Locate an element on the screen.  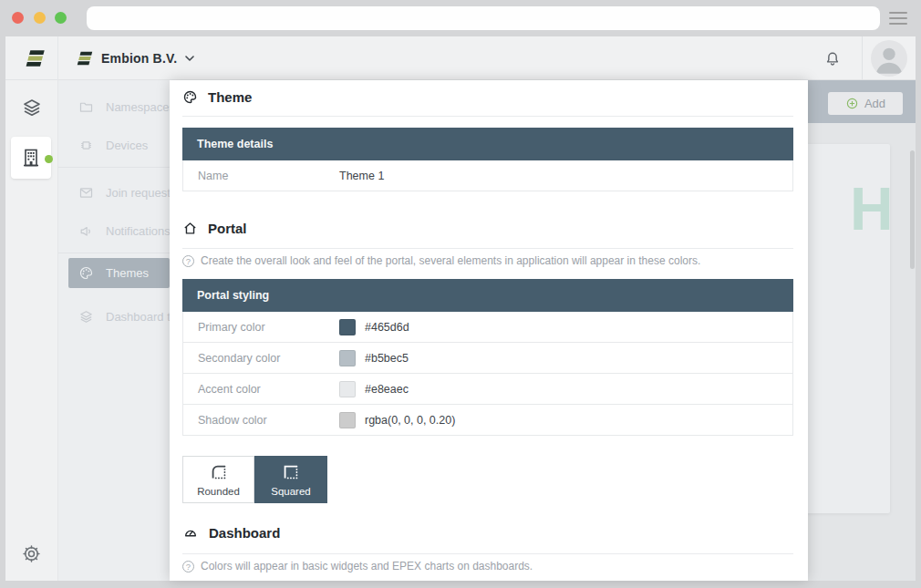
app-logo is located at coordinates (32, 58).